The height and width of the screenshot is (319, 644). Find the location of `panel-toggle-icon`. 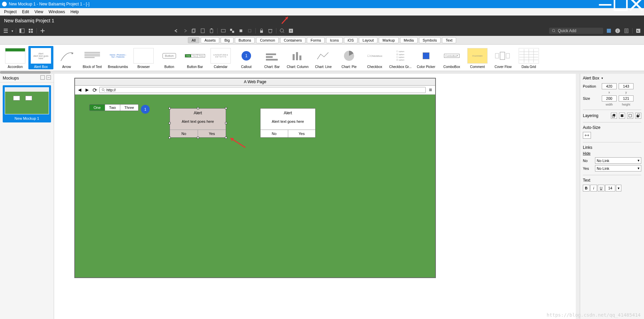

panel-toggle-icon is located at coordinates (22, 31).